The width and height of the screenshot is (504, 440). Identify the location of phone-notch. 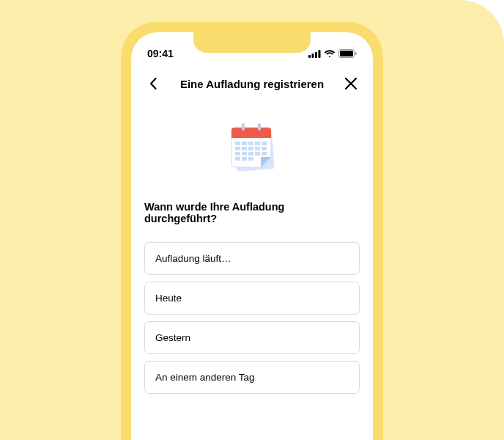
(252, 43).